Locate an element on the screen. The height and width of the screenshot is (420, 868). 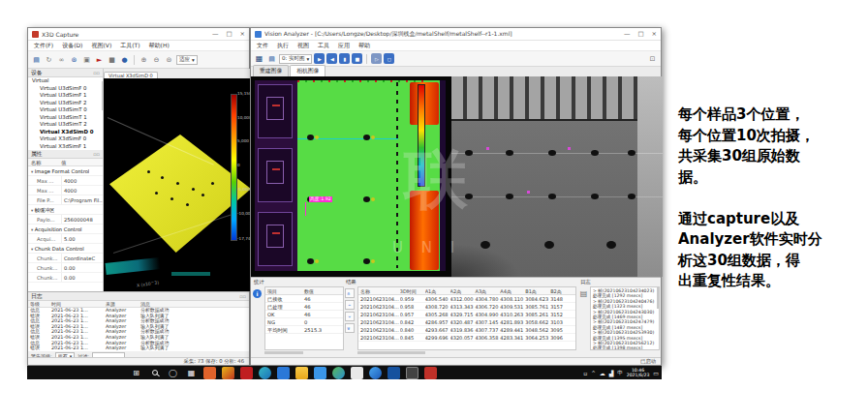
taskbar-clock: 10:46 2021/6/23 is located at coordinates (638, 374).